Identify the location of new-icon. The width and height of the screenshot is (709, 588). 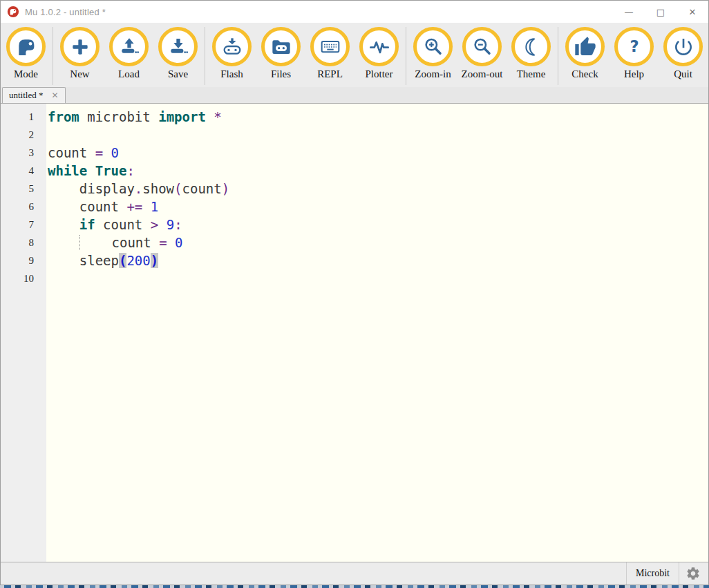
(80, 47).